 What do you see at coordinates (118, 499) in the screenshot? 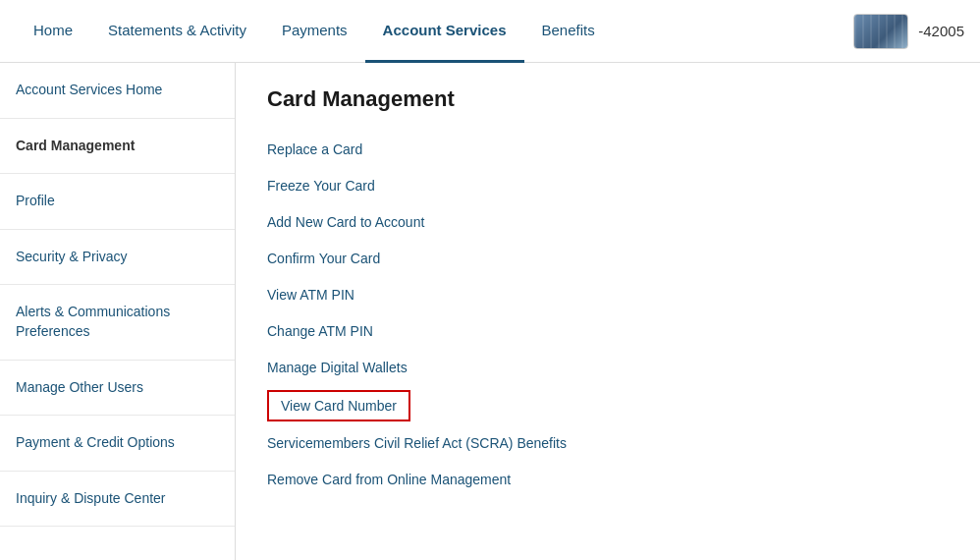
I see `sidebar-item-inquiry-dispute: Inquiry & Dispute Center` at bounding box center [118, 499].